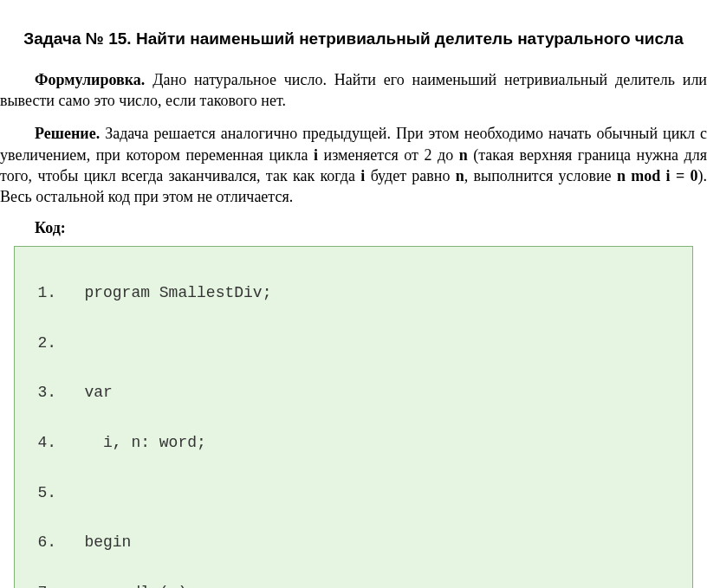 This screenshot has height=588, width=707. Describe the element at coordinates (354, 542) in the screenshot. I see `code-line: 6. begin` at that location.